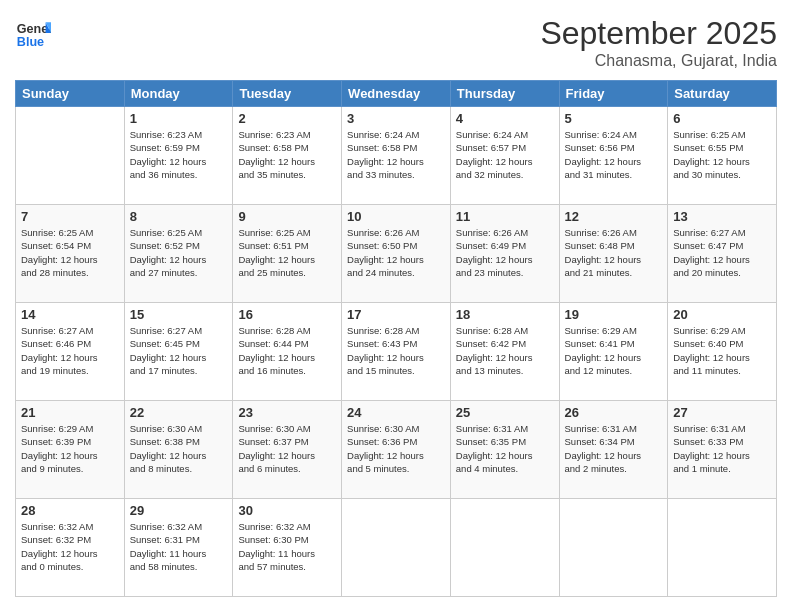 The width and height of the screenshot is (792, 612). What do you see at coordinates (70, 448) in the screenshot?
I see `day-info: Sunrise: 6:29 AM Sunset: 6:39 PM Dayligh…` at bounding box center [70, 448].